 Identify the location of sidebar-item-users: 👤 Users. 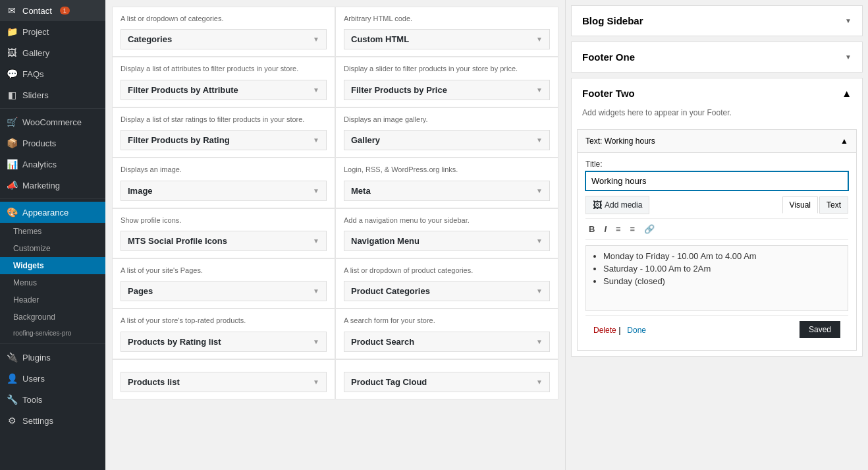
(53, 378).